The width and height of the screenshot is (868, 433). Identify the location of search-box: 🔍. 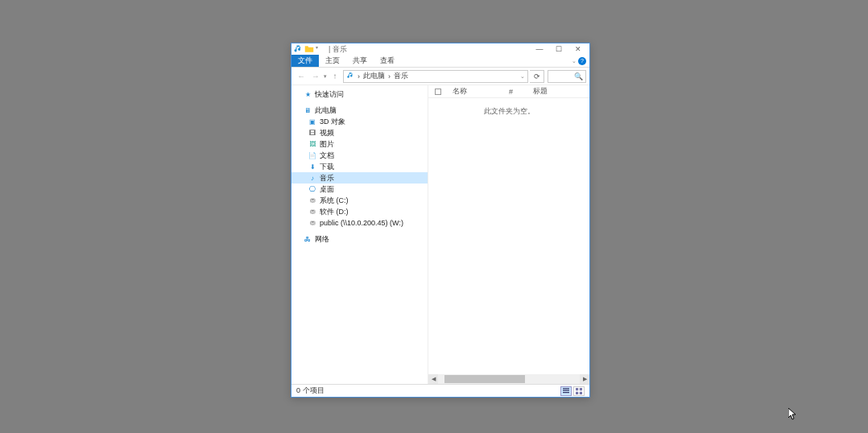
(567, 76).